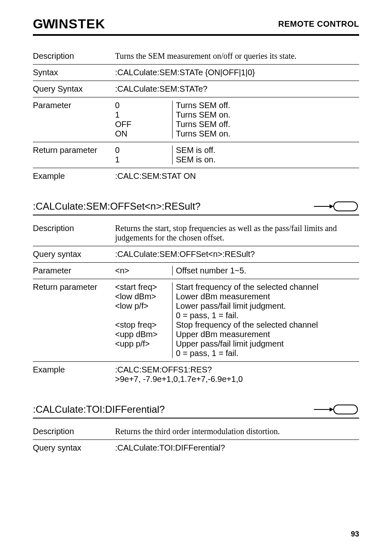 This screenshot has width=392, height=555. I want to click on param-val: Upper dBm measurement, so click(266, 335).